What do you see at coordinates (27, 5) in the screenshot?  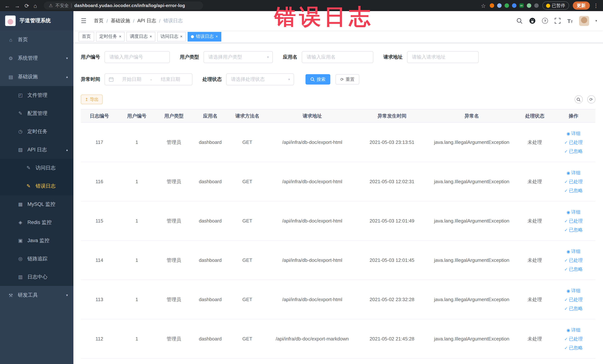 I see `reload-icon: ⟳` at bounding box center [27, 5].